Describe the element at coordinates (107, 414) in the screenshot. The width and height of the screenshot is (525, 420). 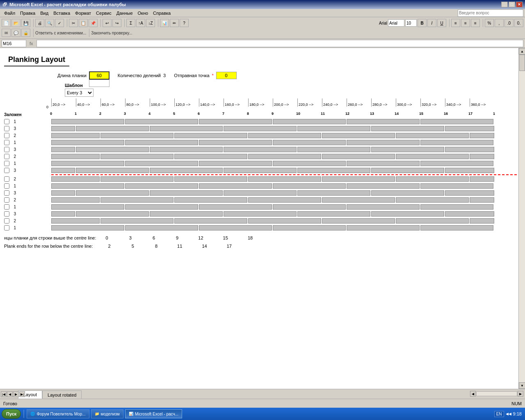
I see `taskbar-item-1: 📁 моделизм` at that location.